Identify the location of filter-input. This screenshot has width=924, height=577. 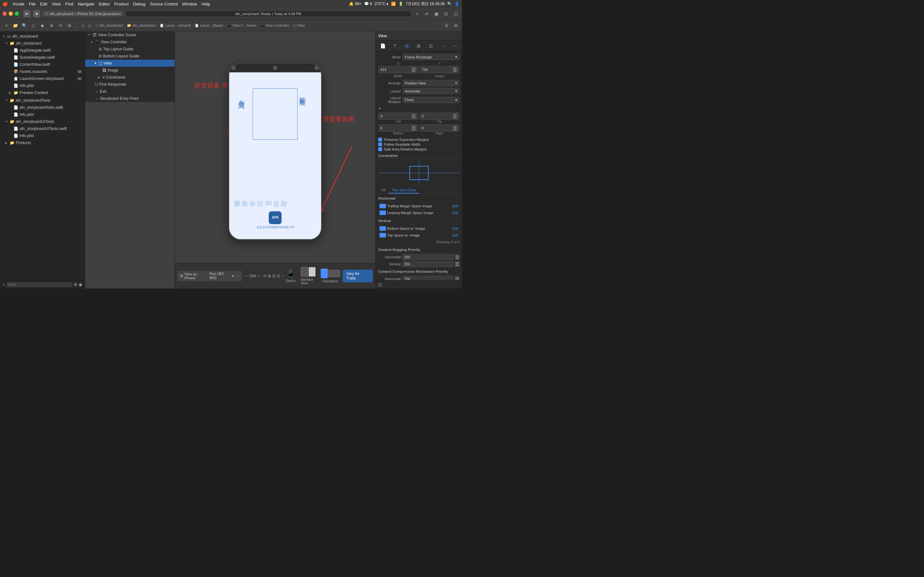
(40, 285).